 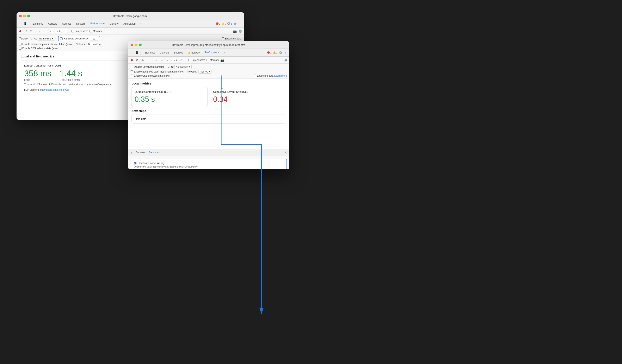 I want to click on record-icon-fg: ⏺, so click(x=132, y=60).